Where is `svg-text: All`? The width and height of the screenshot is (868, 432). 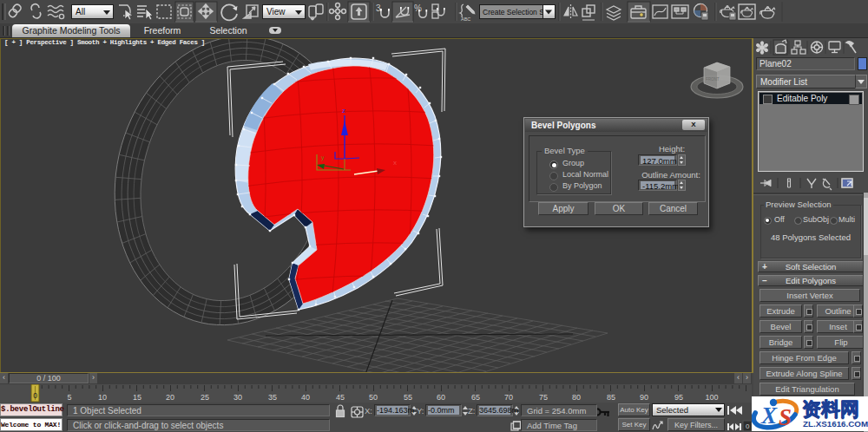 svg-text: All is located at coordinates (80, 12).